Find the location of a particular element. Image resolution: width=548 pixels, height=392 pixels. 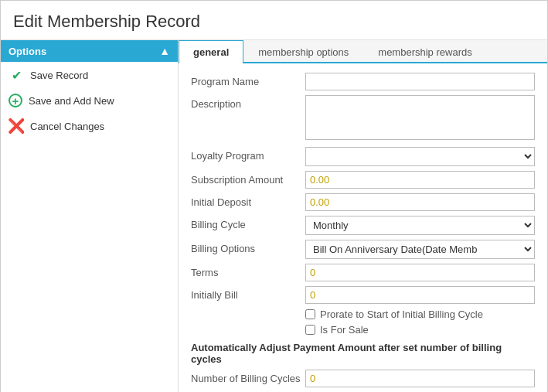

billing-options-label: Billing Options is located at coordinates (248, 247).